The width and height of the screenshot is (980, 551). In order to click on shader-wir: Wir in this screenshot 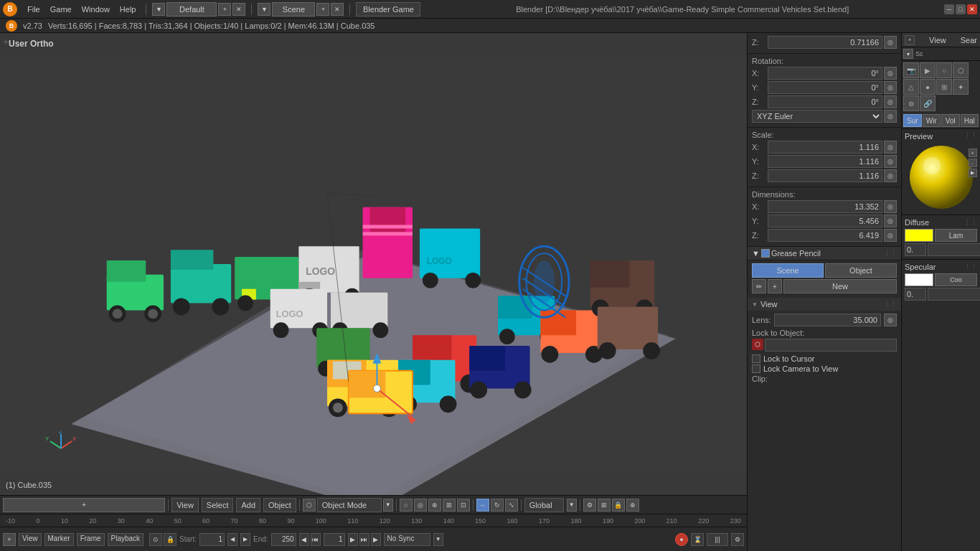, I will do `click(932, 121)`.